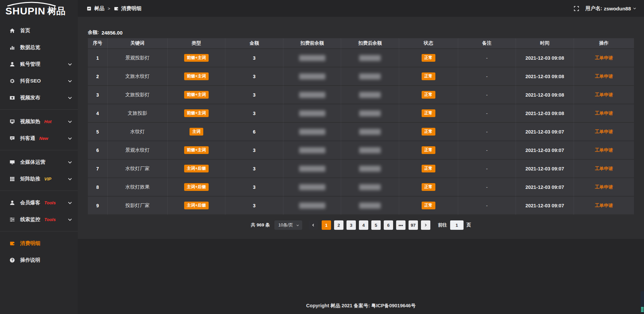 This screenshot has height=314, width=644. Describe the element at coordinates (12, 219) in the screenshot. I see `sliders-icon` at that location.